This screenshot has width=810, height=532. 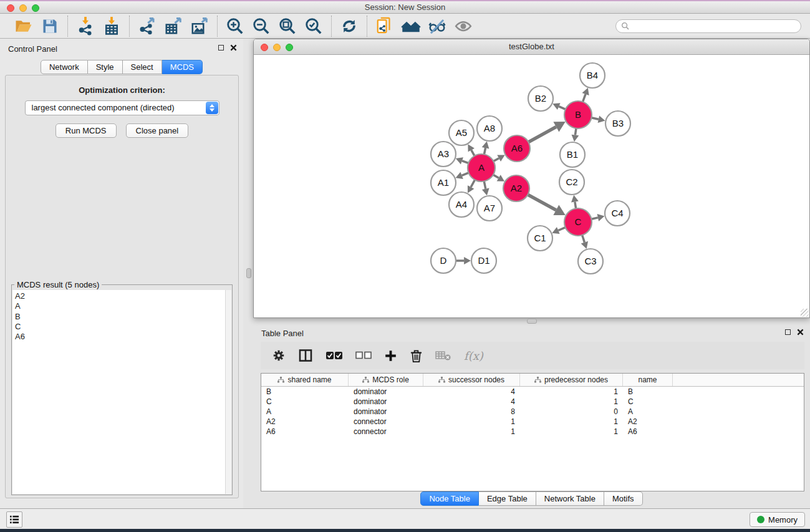 I want to click on result-item: A, so click(x=120, y=306).